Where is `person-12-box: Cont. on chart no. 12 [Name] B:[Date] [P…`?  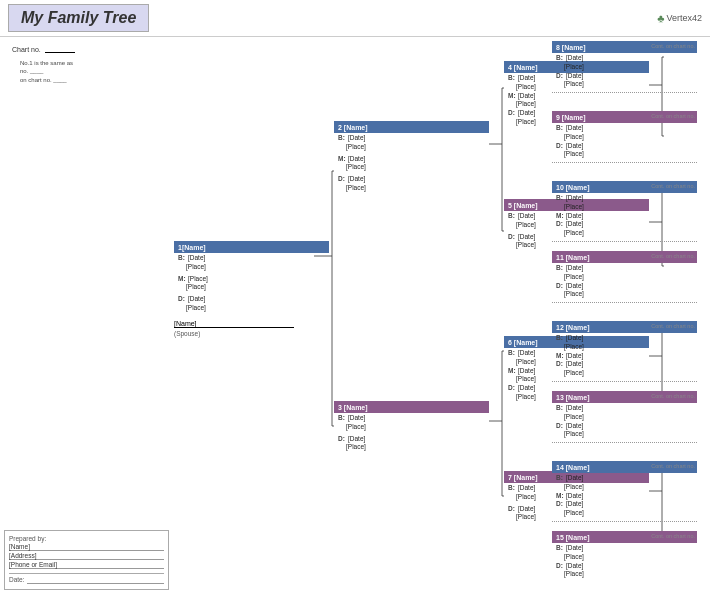
person-12-box: Cont. on chart no. 12 [Name] B:[Date] [P… is located at coordinates (624, 352).